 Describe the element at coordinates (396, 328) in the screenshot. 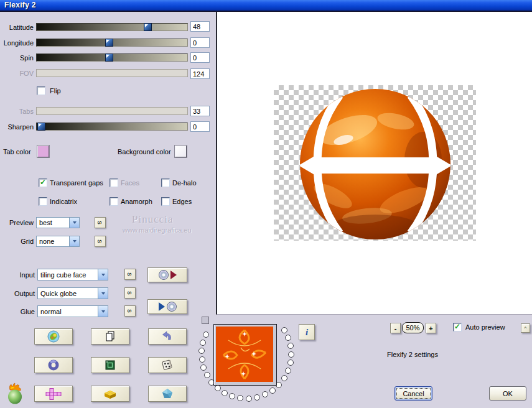

I see `zoom-out-button: -` at that location.